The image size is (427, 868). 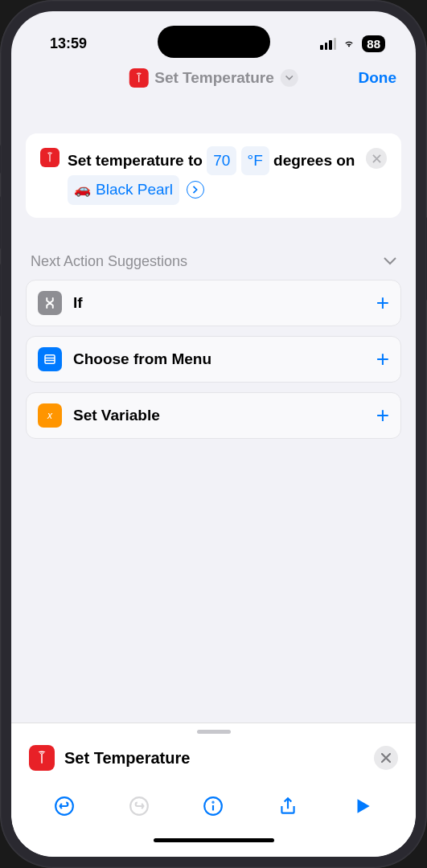 I want to click on nav-title-group: Set Temperature, so click(x=214, y=78).